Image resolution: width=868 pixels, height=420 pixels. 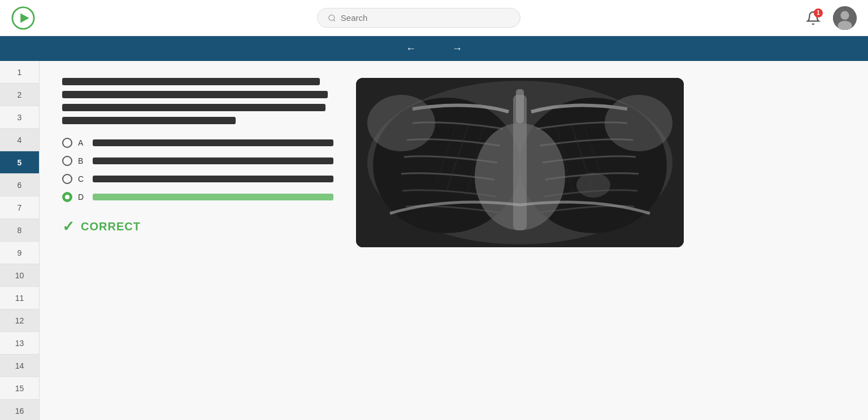 What do you see at coordinates (111, 227) in the screenshot?
I see `result-text: CORRECT` at bounding box center [111, 227].